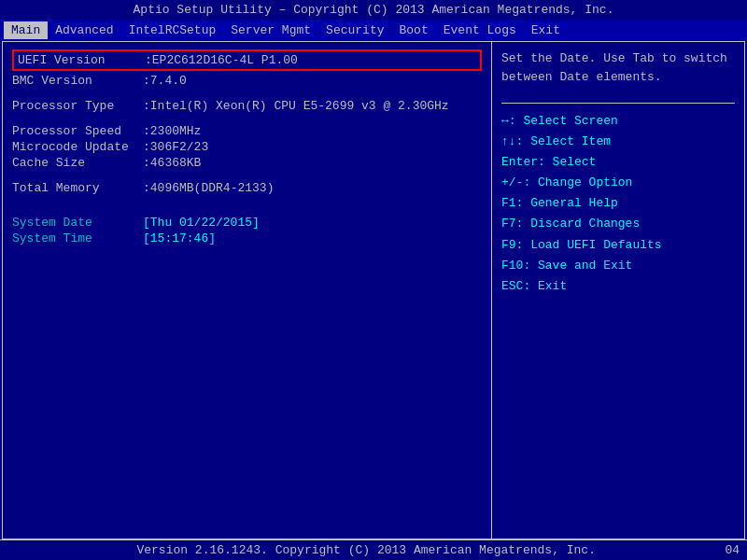 The image size is (747, 560). What do you see at coordinates (618, 203) in the screenshot?
I see `key-help: ↔: Select Screen↑↓: Select ItemEnter: Se…` at bounding box center [618, 203].